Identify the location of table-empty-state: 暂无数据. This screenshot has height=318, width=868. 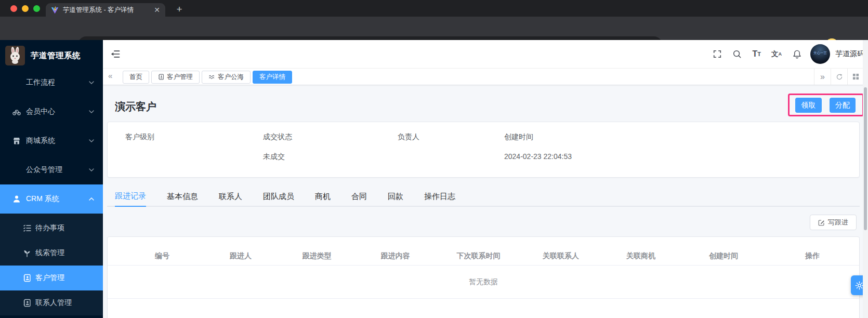
(483, 282).